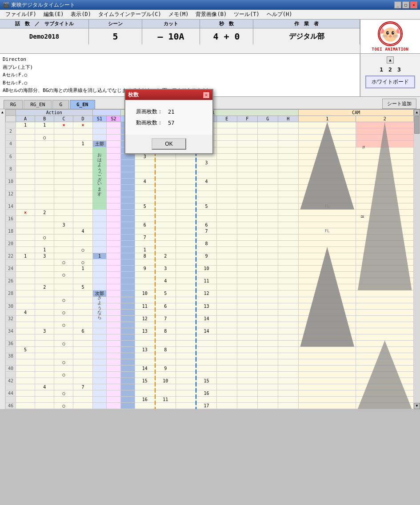 The image size is (420, 505). What do you see at coordinates (211, 14) in the screenshot?
I see `menu-bg: 背景画像(B)` at bounding box center [211, 14].